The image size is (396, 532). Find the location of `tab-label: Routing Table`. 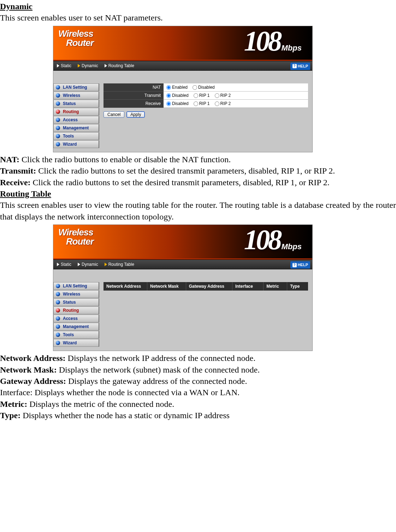

tab-label: Routing Table is located at coordinates (122, 66).